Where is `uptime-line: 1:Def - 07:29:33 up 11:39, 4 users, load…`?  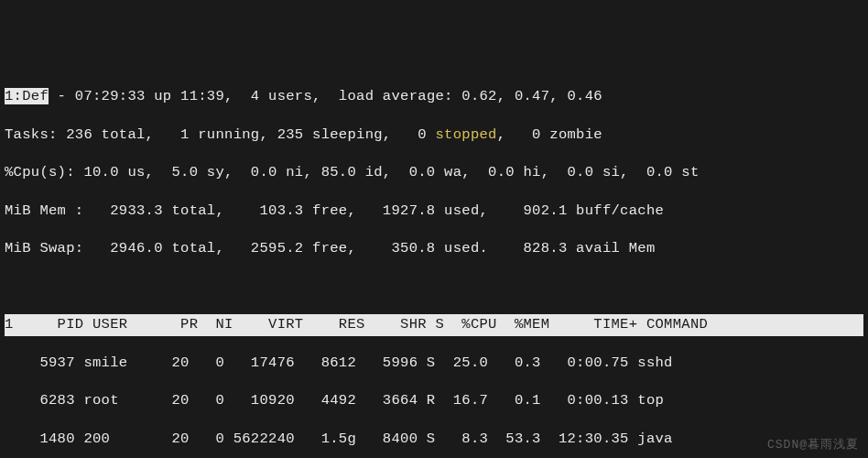
uptime-line: 1:Def - 07:29:33 up 11:39, 4 users, load… is located at coordinates (434, 97).